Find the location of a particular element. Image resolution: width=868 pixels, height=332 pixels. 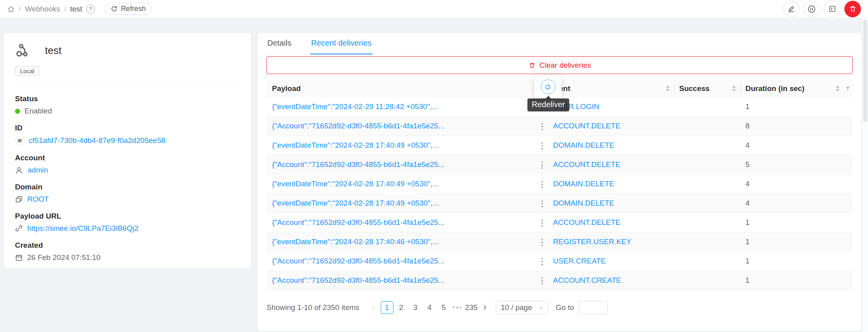

page-scrollbar is located at coordinates (865, 175).